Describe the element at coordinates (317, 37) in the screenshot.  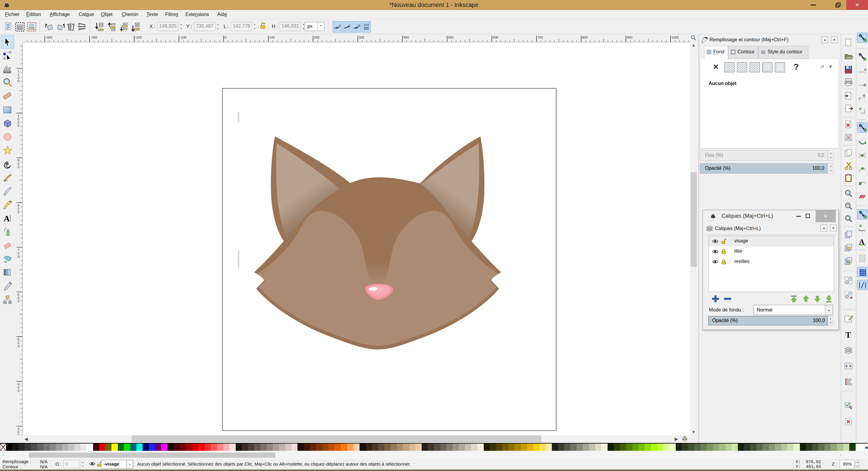
I see `svg-text: 200` at that location.